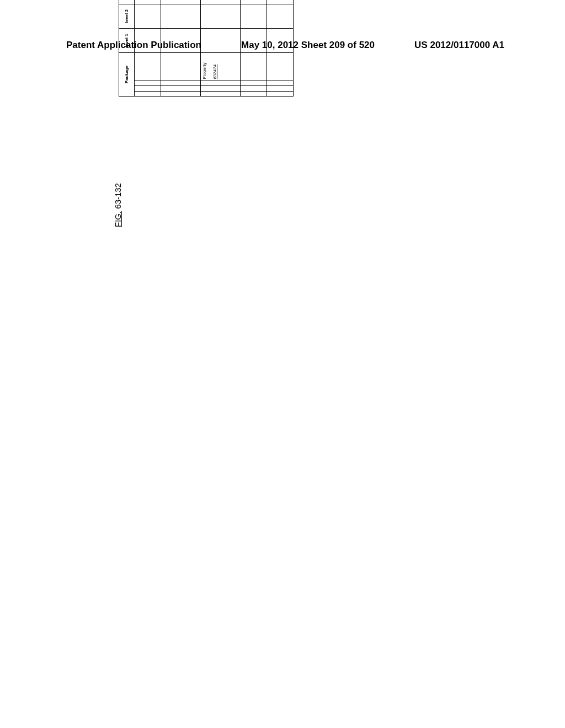 The height and width of the screenshot is (728, 565). What do you see at coordinates (148, 49) in the screenshot?
I see `table-row: FactorName632466Name632468` at bounding box center [148, 49].